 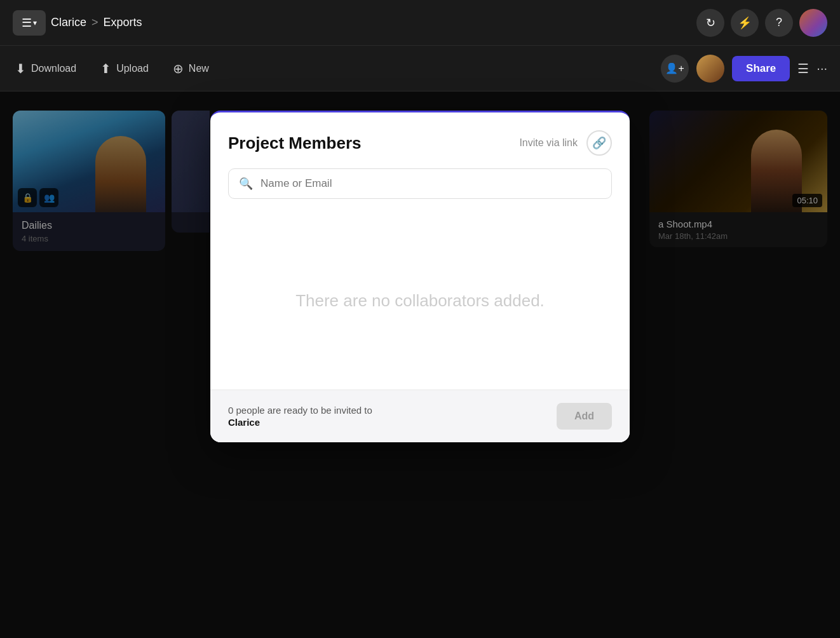 I want to click on help-button: ?, so click(x=779, y=23).